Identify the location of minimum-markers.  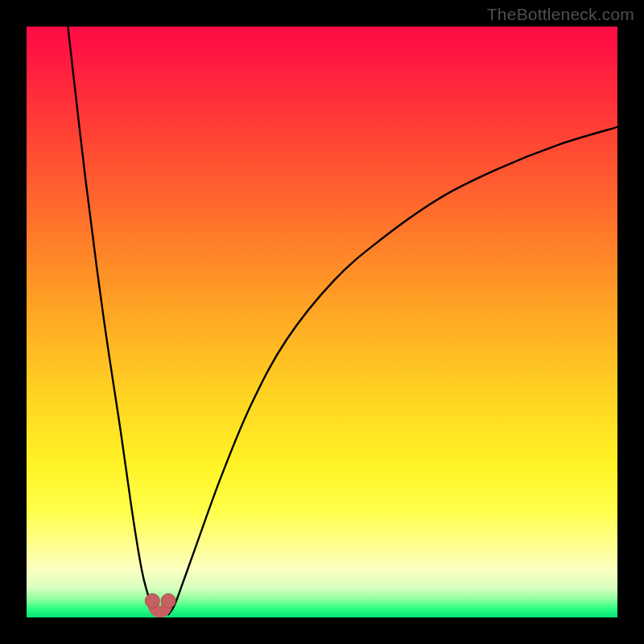
(160, 602).